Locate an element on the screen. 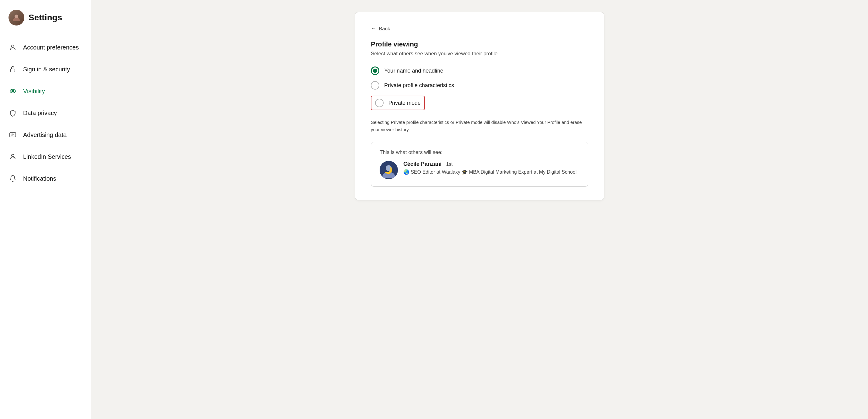 The image size is (868, 419). section-title: Profile viewing is located at coordinates (480, 44).